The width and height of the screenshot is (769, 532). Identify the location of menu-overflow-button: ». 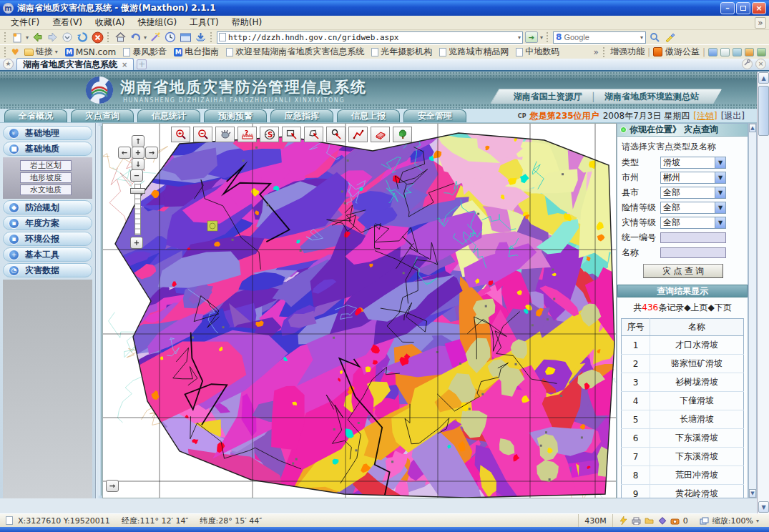
(760, 23).